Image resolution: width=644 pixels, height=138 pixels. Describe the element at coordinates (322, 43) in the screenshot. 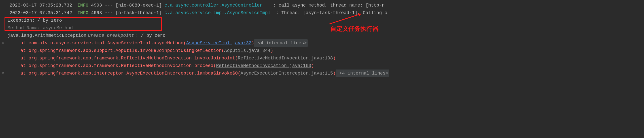

I see `stack-frame: ⊞ at com.alvin.async.service.impl.AsyncS…` at that location.